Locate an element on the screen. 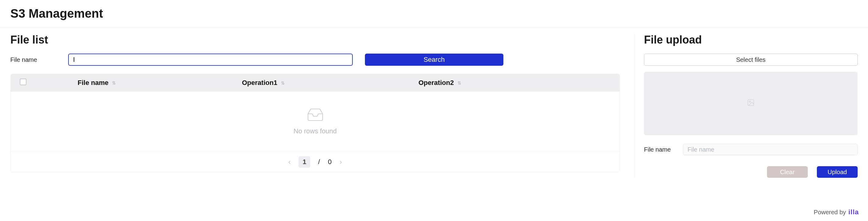 This screenshot has width=868, height=221. col-file-name-label: File name is located at coordinates (93, 83).